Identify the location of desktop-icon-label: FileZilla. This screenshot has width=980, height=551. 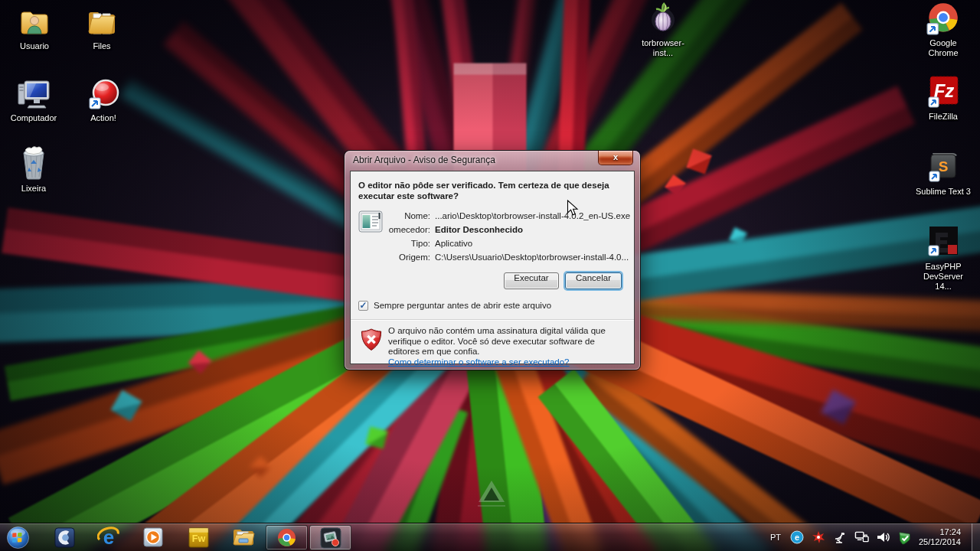
(943, 116).